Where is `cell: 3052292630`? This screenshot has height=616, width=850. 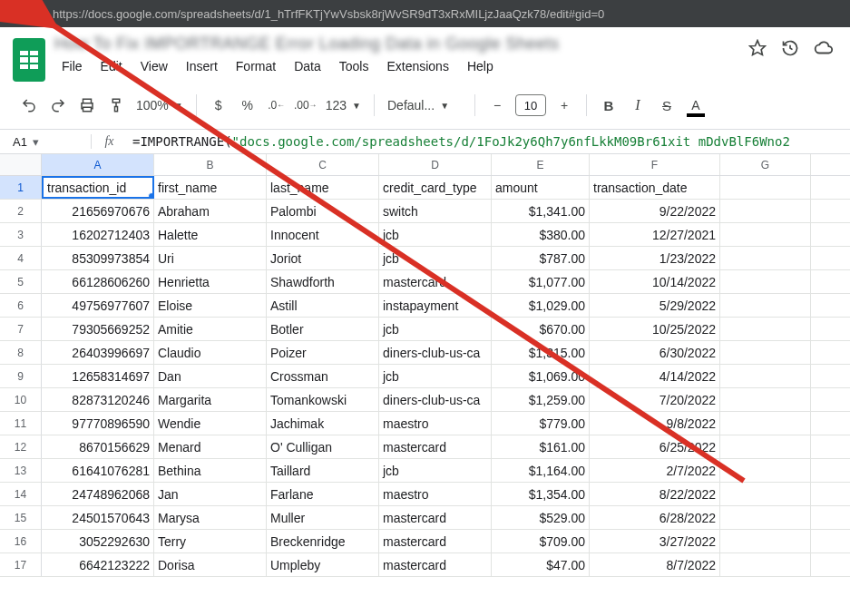
cell: 3052292630 is located at coordinates (98, 541).